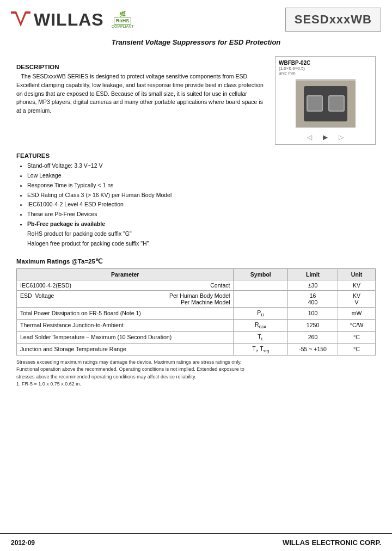 Image resolution: width=392 pixels, height=551 pixels. Describe the element at coordinates (333, 20) in the screenshot. I see `part-number-box: SESDxxxWB` at that location.